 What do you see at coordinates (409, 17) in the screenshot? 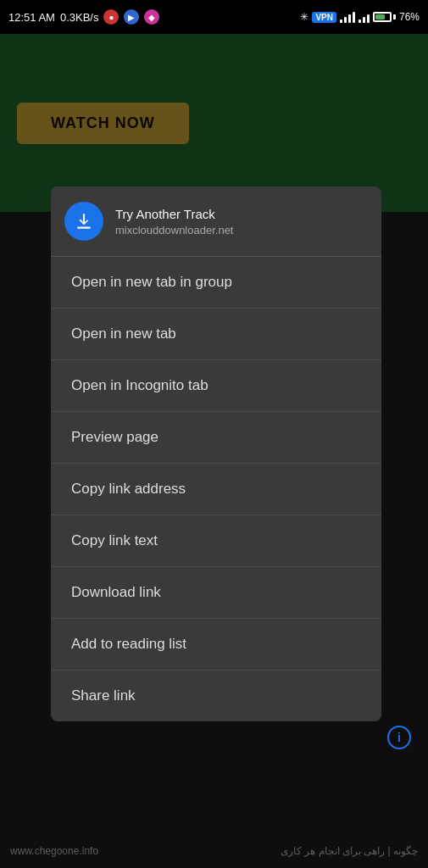
I see `battery-percent: 76%` at bounding box center [409, 17].